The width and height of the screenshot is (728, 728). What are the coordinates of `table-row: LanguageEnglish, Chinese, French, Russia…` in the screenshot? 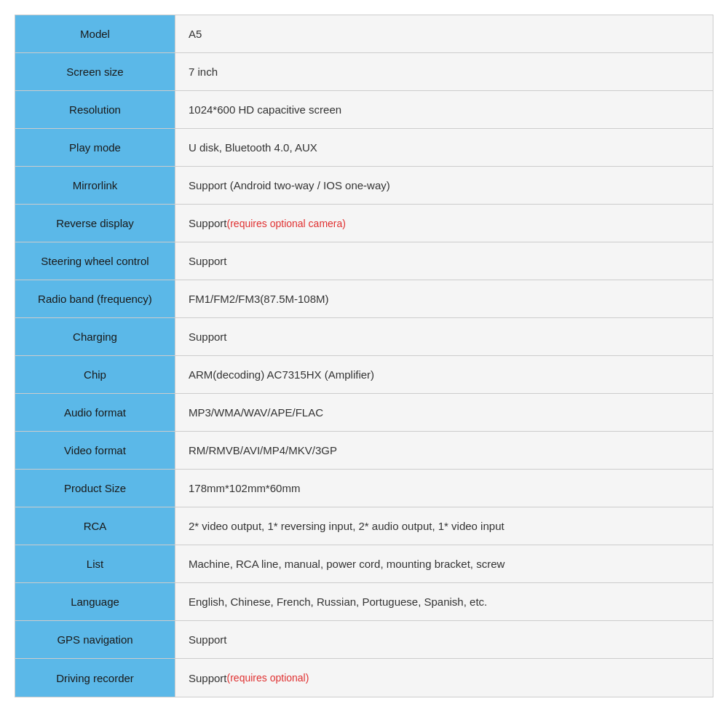 It's located at (364, 602).